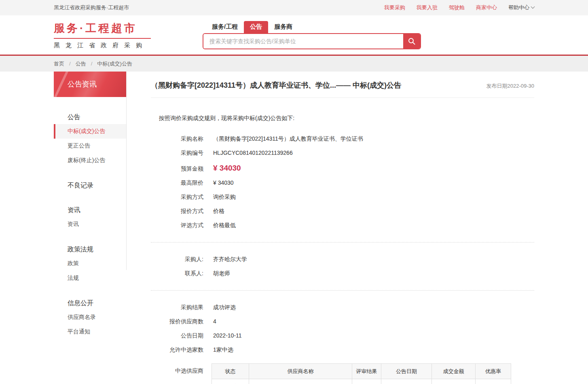 The height and width of the screenshot is (384, 588). I want to click on site-title: 黑龙江省政府采购服务·工程超市, so click(91, 8).